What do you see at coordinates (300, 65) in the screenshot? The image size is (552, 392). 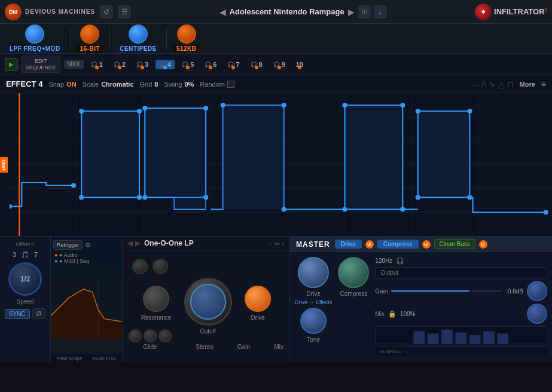 I see `seq-channel-10: 10` at bounding box center [300, 65].